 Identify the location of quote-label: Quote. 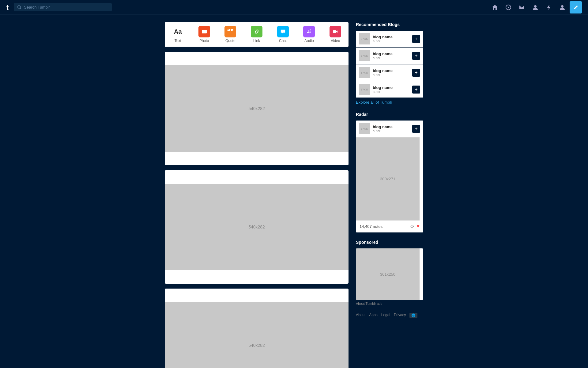
(230, 41).